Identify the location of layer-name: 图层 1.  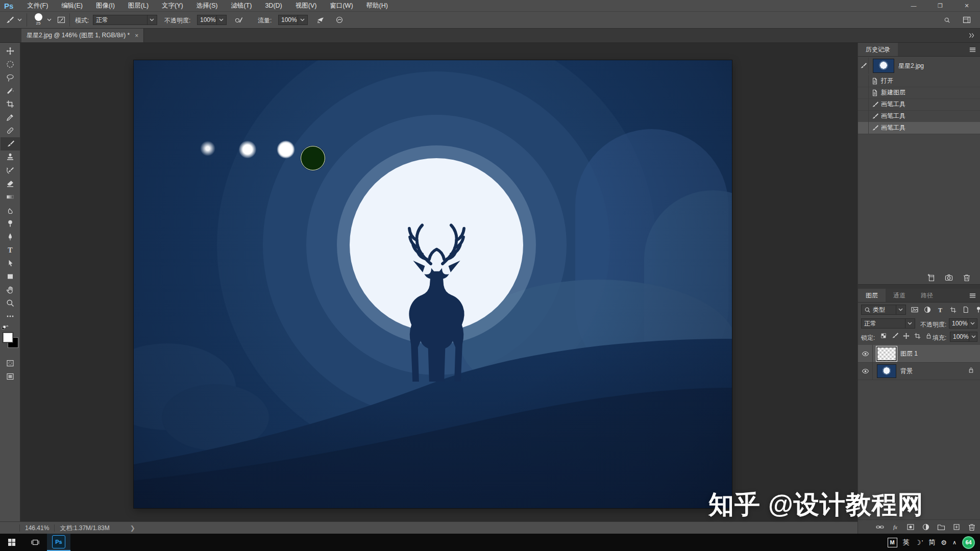
(909, 354).